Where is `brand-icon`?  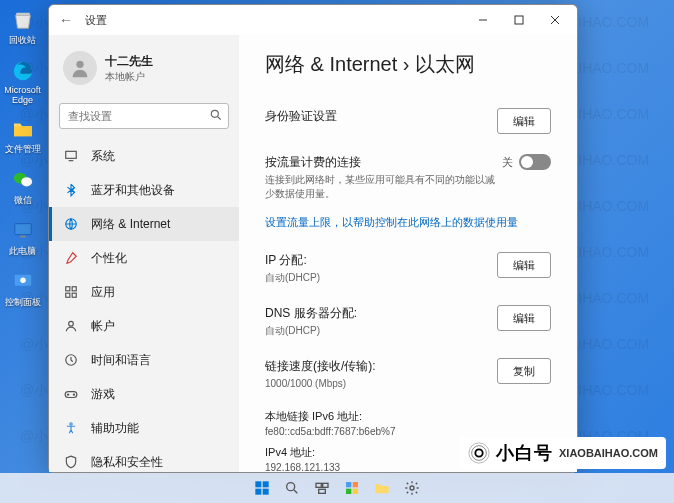
brand-icon is located at coordinates (479, 453).